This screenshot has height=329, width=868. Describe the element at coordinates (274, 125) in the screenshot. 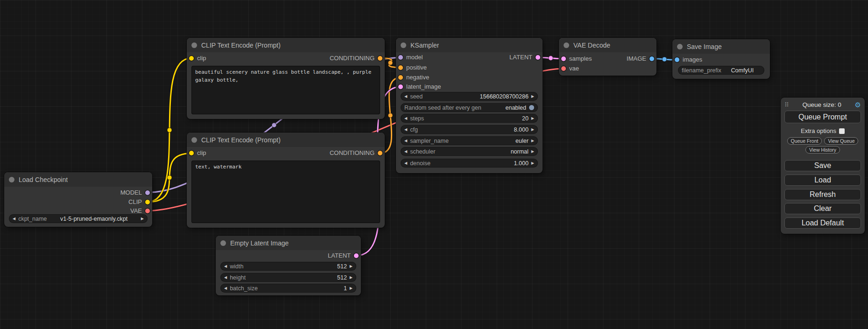

I see `link-midpoint-dot` at that location.